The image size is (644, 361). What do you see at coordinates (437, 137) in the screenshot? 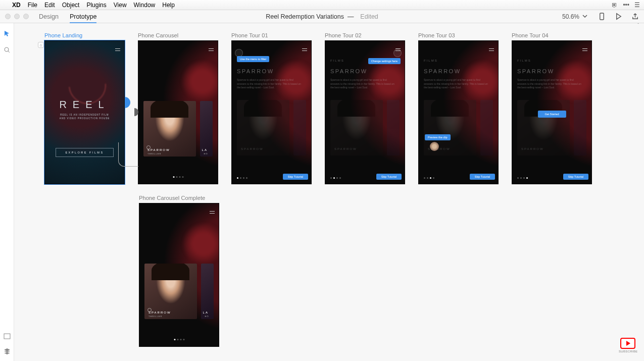
I see `tour-callout: Preview the clip` at bounding box center [437, 137].